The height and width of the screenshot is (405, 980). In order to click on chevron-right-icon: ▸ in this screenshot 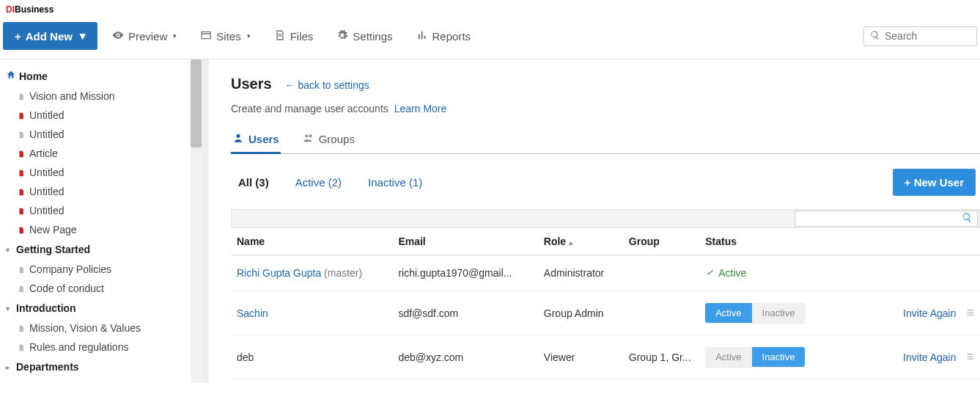, I will do `click(10, 367)`.